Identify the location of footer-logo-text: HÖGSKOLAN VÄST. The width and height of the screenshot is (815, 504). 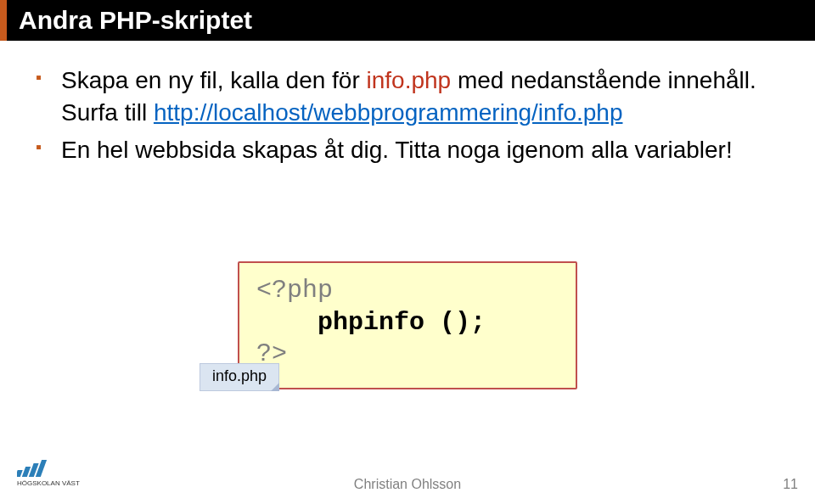
(48, 484).